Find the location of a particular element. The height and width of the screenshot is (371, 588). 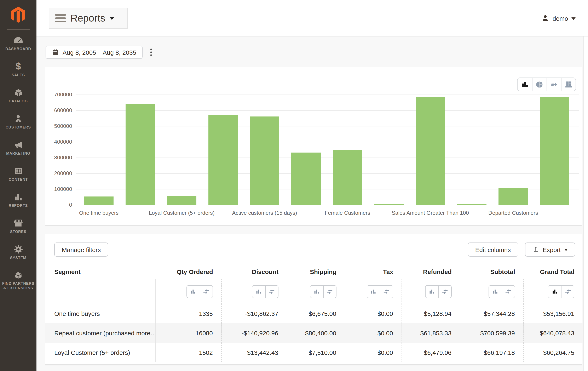

column-header-tax: Tax is located at coordinates (373, 272).